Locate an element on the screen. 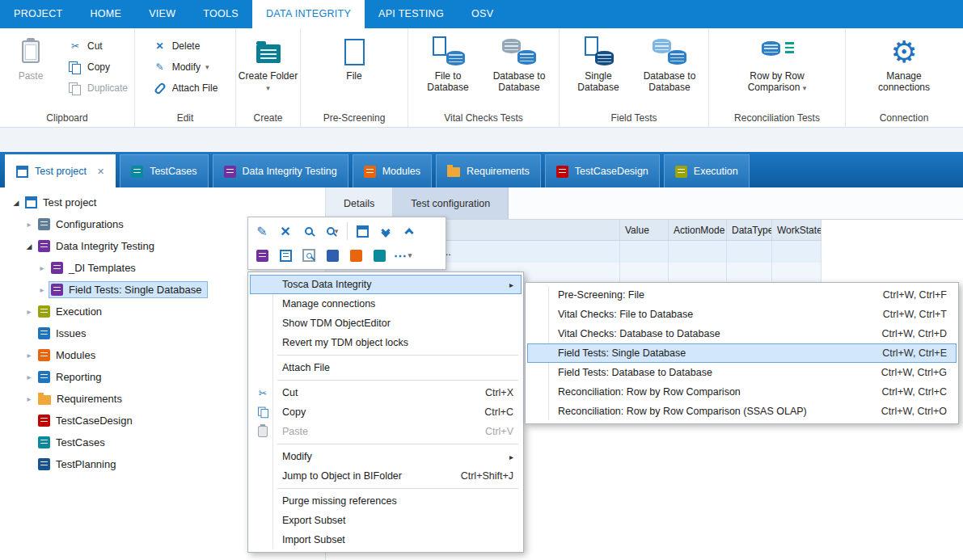 The height and width of the screenshot is (560, 963). menu-osv: OSV is located at coordinates (482, 15).